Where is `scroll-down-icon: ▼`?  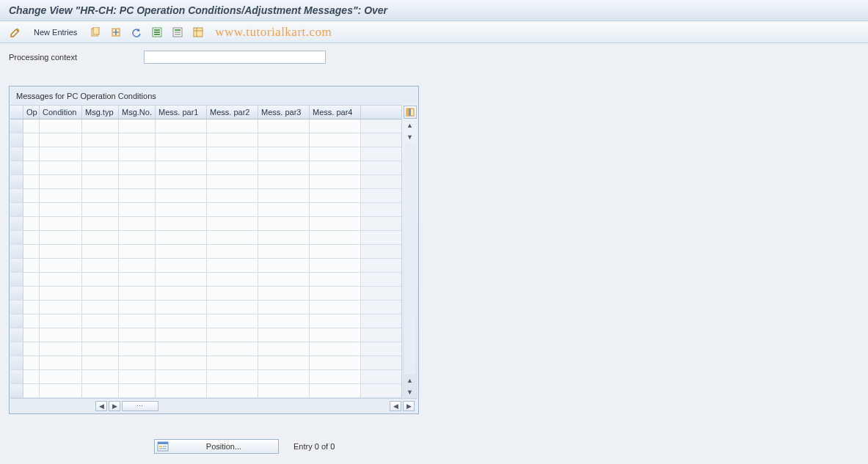 scroll-down-icon: ▼ is located at coordinates (410, 137).